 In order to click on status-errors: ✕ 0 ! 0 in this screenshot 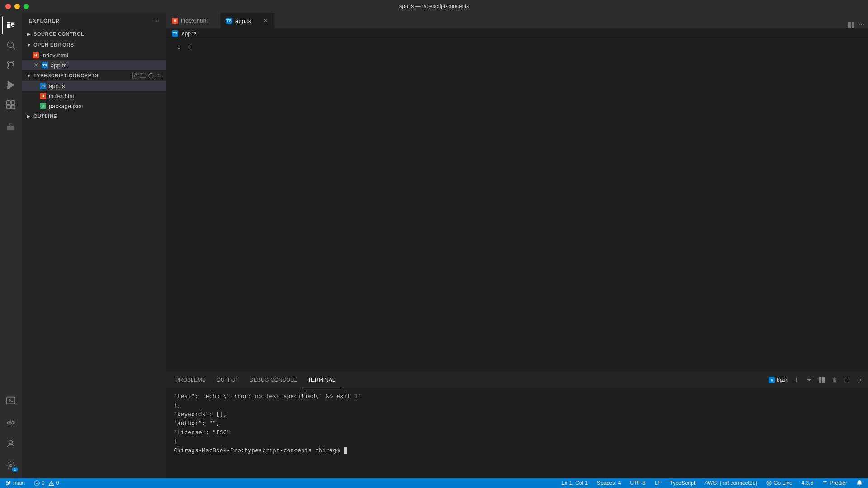, I will do `click(46, 483)`.